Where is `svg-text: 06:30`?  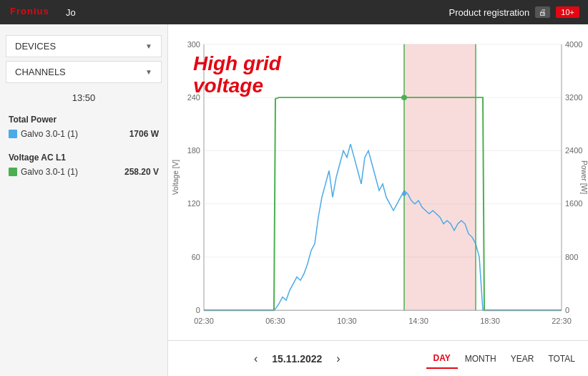
svg-text: 06:30 is located at coordinates (275, 321).